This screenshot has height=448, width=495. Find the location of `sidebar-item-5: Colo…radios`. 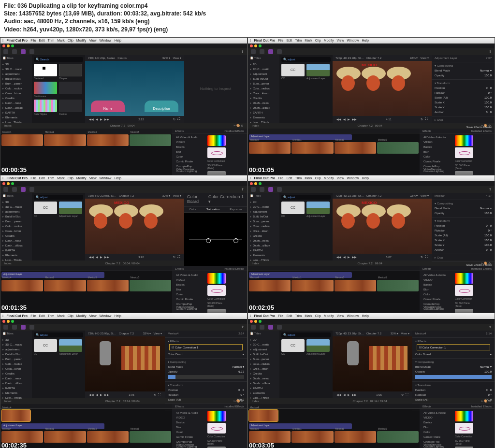

sidebar-item-5: Colo…radios is located at coordinates (16, 88).